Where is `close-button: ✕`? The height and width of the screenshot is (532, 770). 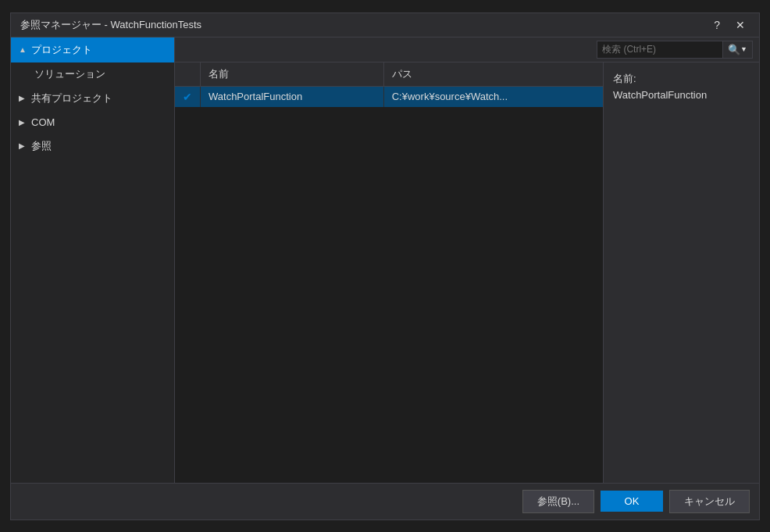 close-button: ✕ is located at coordinates (740, 25).